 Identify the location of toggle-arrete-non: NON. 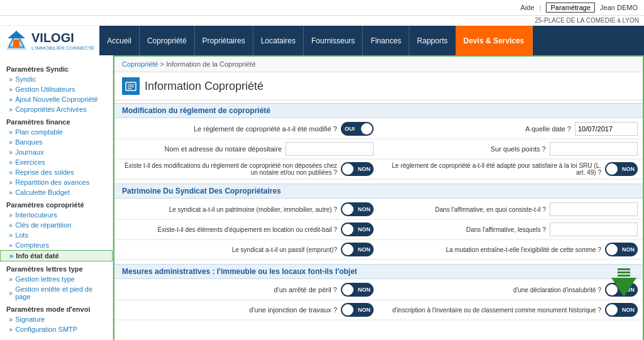
(357, 290).